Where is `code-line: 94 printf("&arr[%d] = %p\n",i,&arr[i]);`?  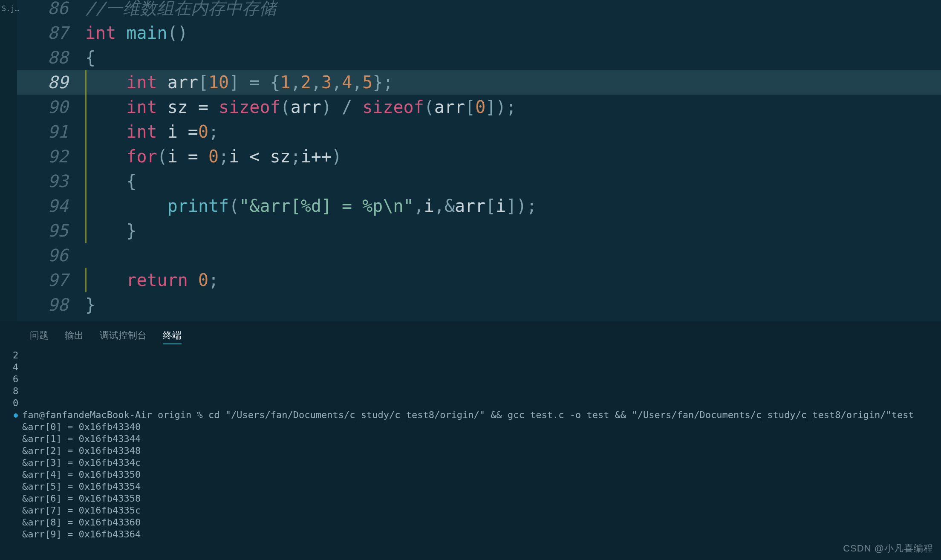
code-line: 94 printf("&arr[%d] = %p\n",i,&arr[i]); is located at coordinates (479, 206).